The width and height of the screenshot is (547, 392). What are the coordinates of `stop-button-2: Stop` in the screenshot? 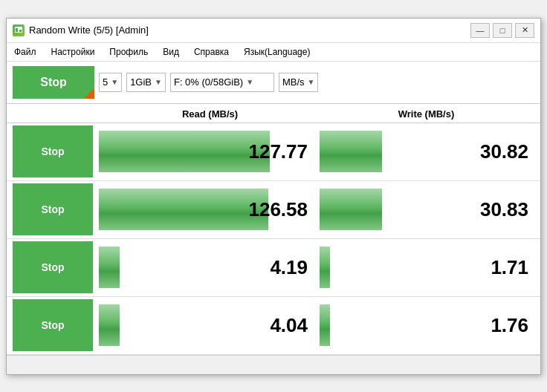 It's located at (53, 267).